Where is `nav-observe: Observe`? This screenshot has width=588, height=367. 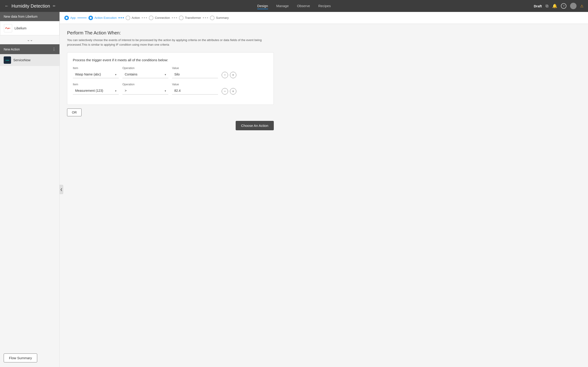
nav-observe: Observe is located at coordinates (303, 6).